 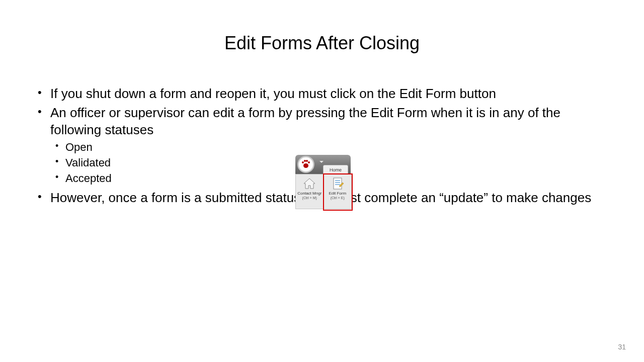 What do you see at coordinates (305, 121) in the screenshot?
I see `bullet-text: An officer or supervisor can edit a form…` at bounding box center [305, 121].